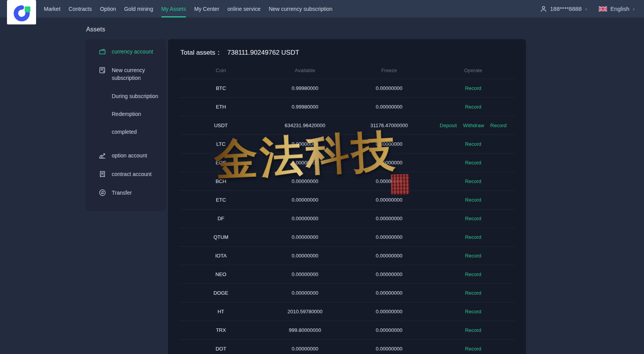 Image resolution: width=644 pixels, height=354 pixels. Describe the element at coordinates (221, 219) in the screenshot. I see `coin-cell: DF` at that location.